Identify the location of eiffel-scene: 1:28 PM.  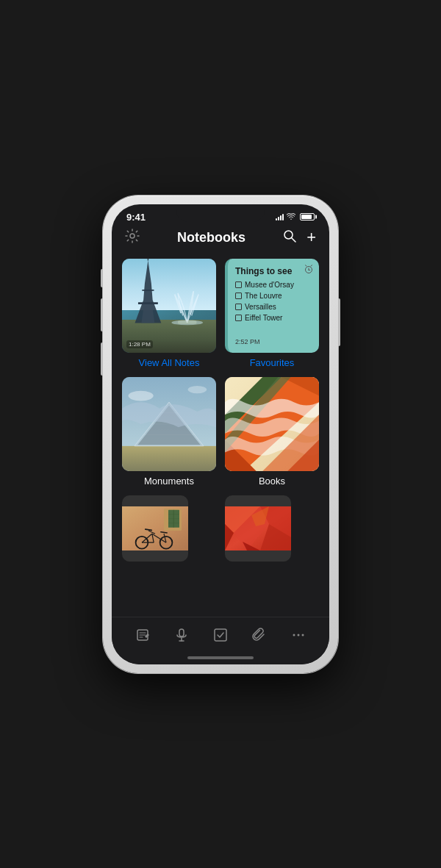
(169, 306).